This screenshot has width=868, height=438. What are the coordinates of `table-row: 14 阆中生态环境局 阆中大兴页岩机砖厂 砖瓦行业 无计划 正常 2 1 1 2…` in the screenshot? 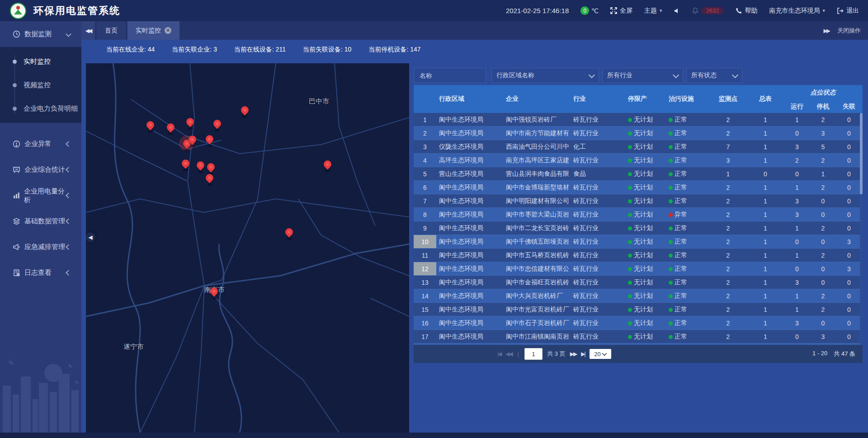 It's located at (638, 296).